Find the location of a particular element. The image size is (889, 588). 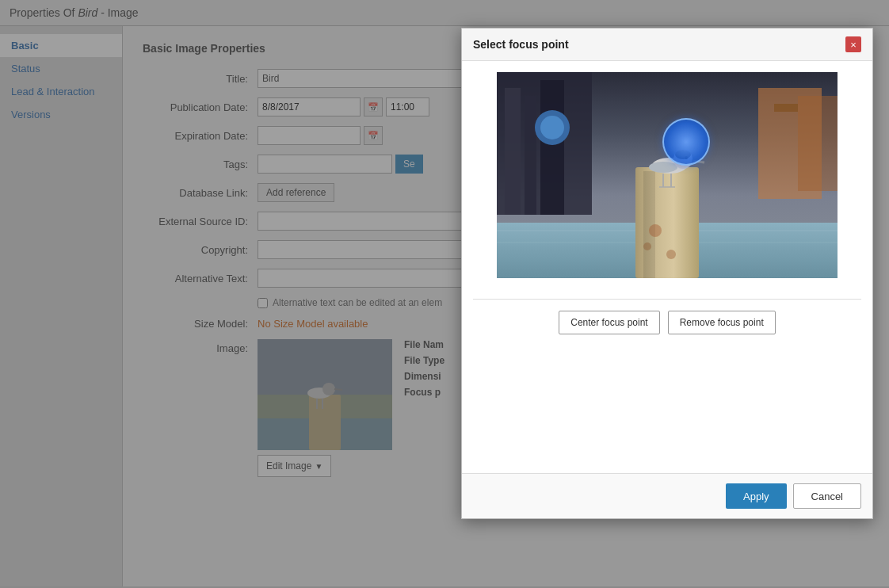

apply-button: Apply is located at coordinates (756, 496).